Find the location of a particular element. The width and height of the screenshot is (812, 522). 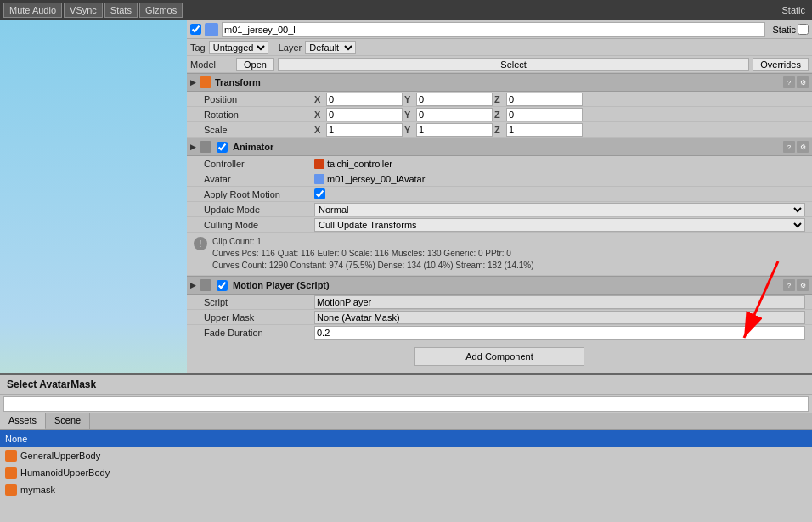

update-mode-label: Update Mode is located at coordinates (259, 210).